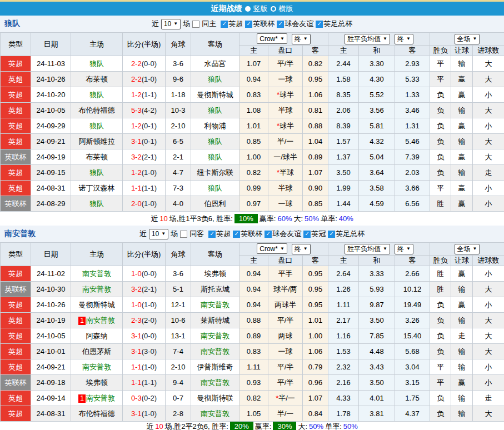  Describe the element at coordinates (316, 383) in the screenshot. I see `handicap-odds-away: 0.96` at that location.